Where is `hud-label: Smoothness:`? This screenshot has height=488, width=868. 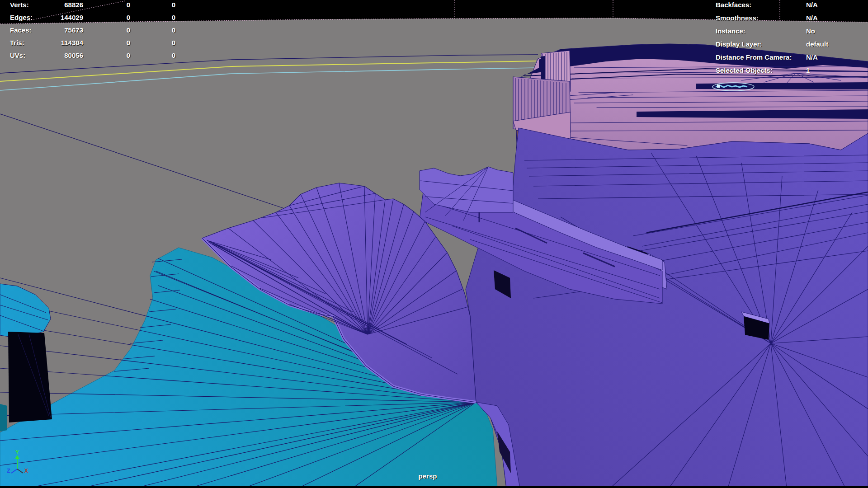
hud-label: Smoothness: is located at coordinates (761, 21).